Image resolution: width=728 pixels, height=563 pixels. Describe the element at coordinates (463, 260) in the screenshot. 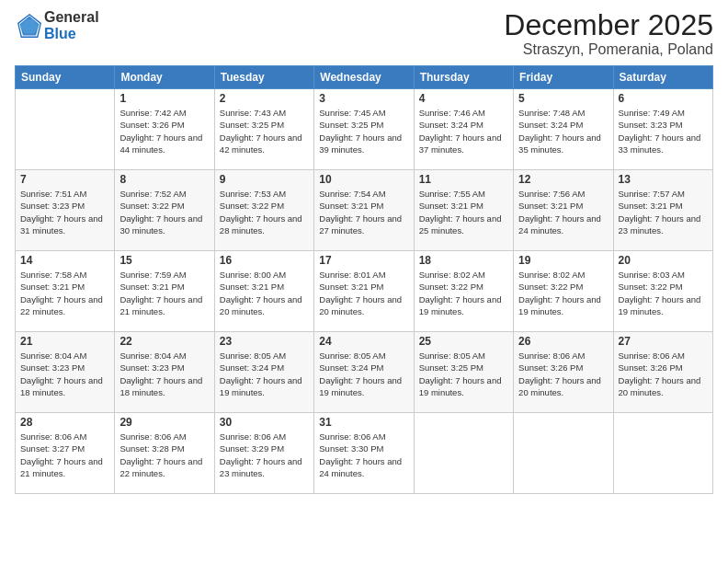

I see `day-number: 18` at that location.